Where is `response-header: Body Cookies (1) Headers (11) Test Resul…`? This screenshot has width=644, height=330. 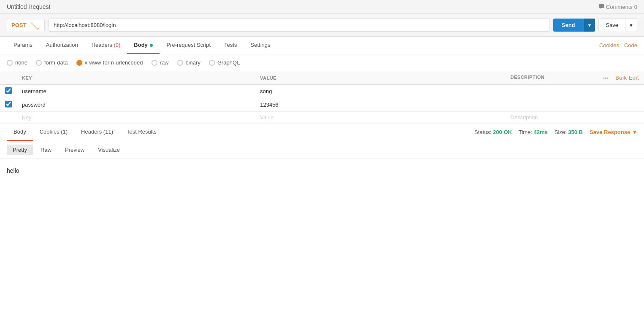
response-header: Body Cookies (1) Headers (11) Test Resul… is located at coordinates (322, 132).